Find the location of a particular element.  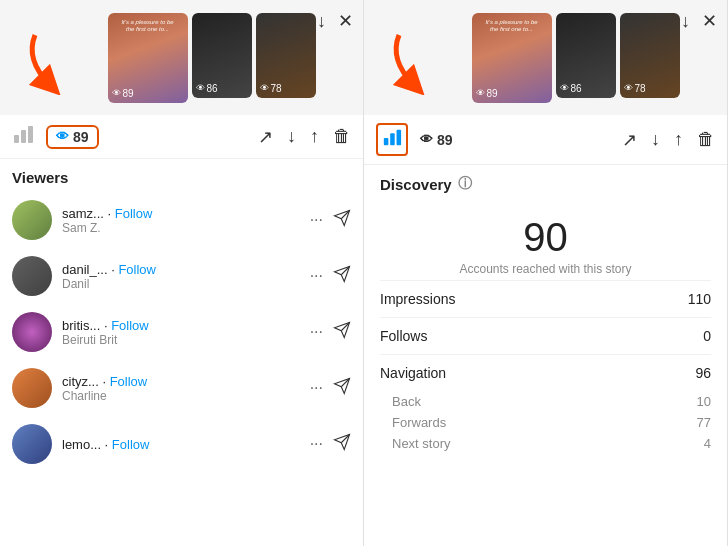

download-button-left: ↓ is located at coordinates (322, 21).